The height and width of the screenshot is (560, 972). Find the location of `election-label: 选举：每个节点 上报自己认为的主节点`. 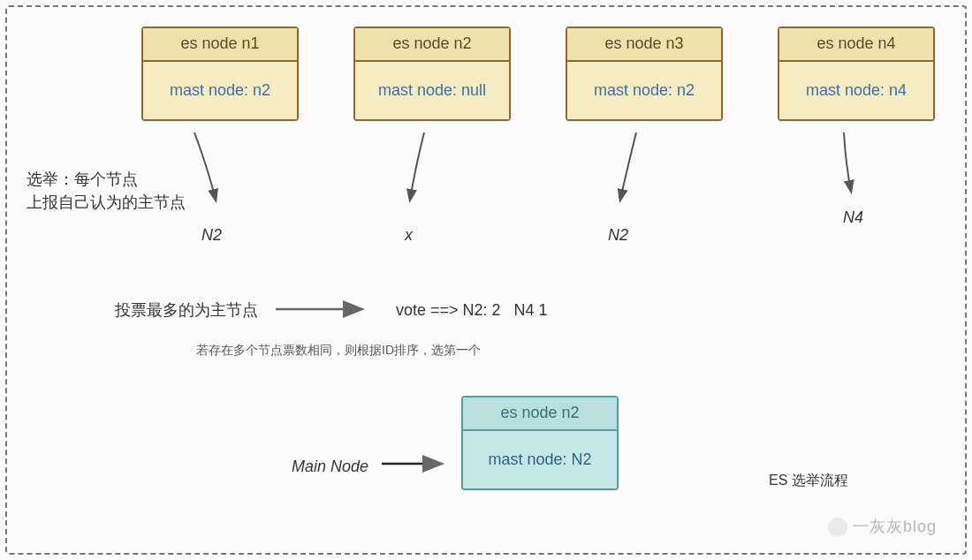

election-label: 选举：每个节点 上报自己认为的主节点 is located at coordinates (106, 191).